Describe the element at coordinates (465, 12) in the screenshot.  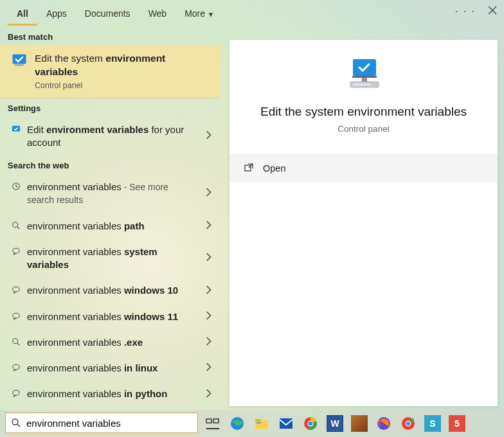
I see `ellipsis-icon: · · ·` at that location.